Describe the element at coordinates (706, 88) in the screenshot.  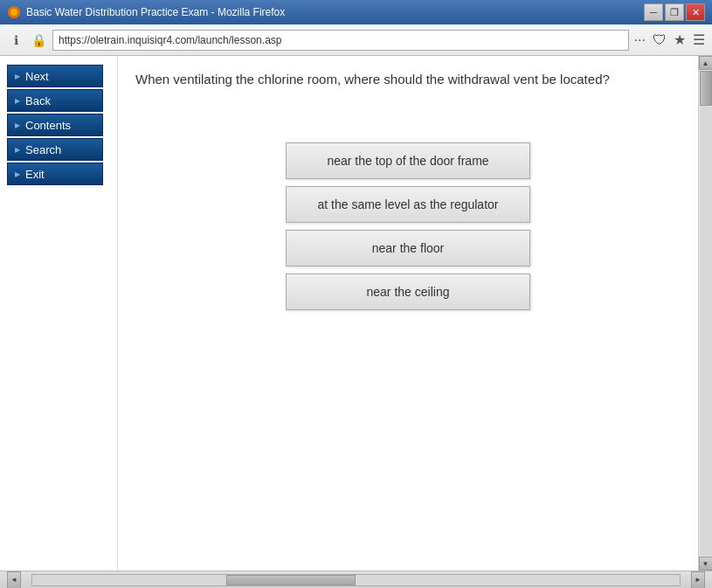
I see `scroll-thumb` at that location.